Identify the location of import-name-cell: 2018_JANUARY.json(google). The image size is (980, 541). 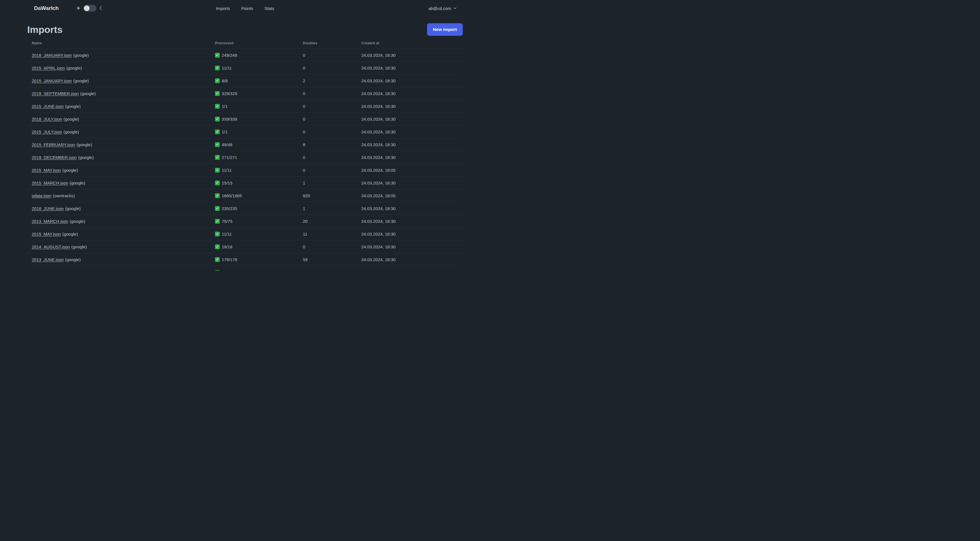
(119, 55).